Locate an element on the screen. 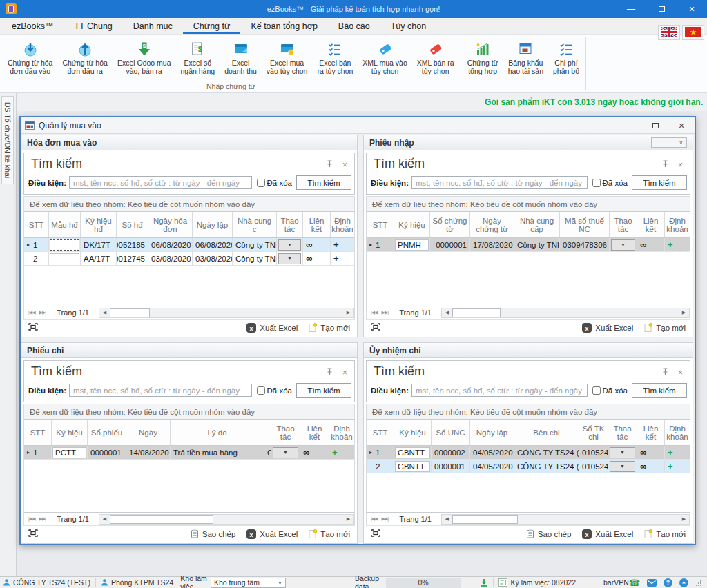 This screenshot has width=707, height=588. window-maximize-button is located at coordinates (661, 9).